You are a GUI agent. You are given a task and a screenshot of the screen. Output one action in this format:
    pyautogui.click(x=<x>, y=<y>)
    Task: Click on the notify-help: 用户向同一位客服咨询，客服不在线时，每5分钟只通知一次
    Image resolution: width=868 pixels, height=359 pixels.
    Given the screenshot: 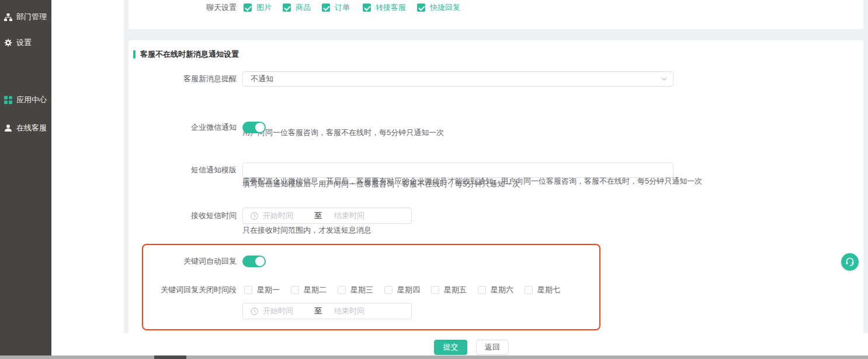 What is the action you would take?
    pyautogui.click(x=343, y=133)
    